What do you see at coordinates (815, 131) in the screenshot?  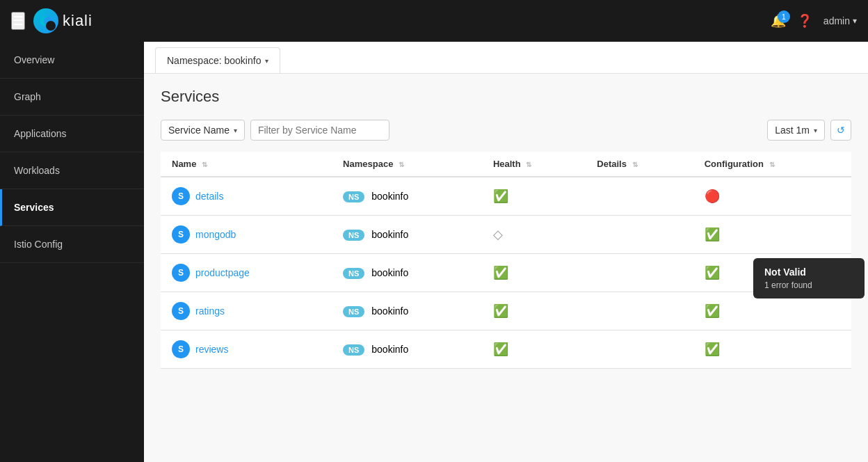 I see `time-range-chevron: ▾` at bounding box center [815, 131].